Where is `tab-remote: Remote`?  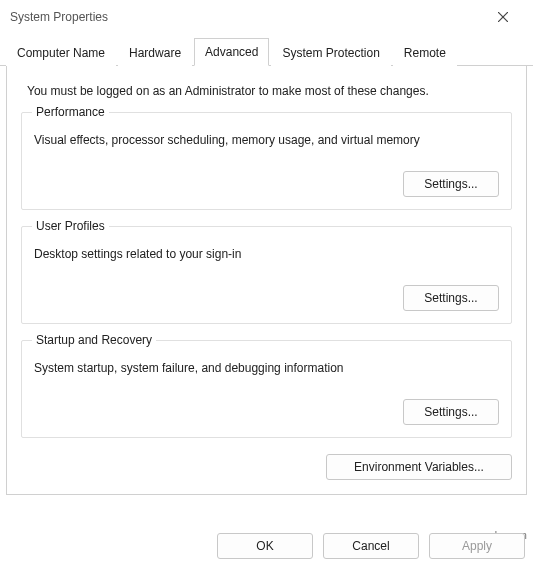
tab-remote: Remote is located at coordinates (425, 52).